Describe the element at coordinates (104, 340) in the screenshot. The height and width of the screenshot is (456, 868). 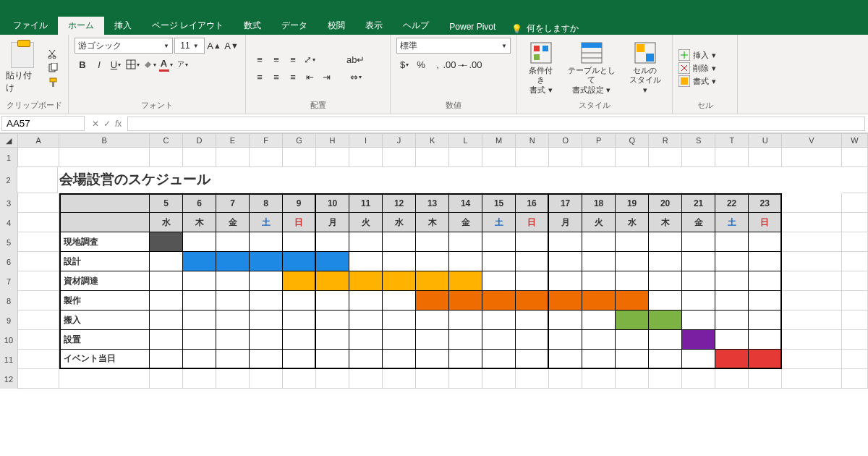
I see `task-name-cell: 設置` at that location.